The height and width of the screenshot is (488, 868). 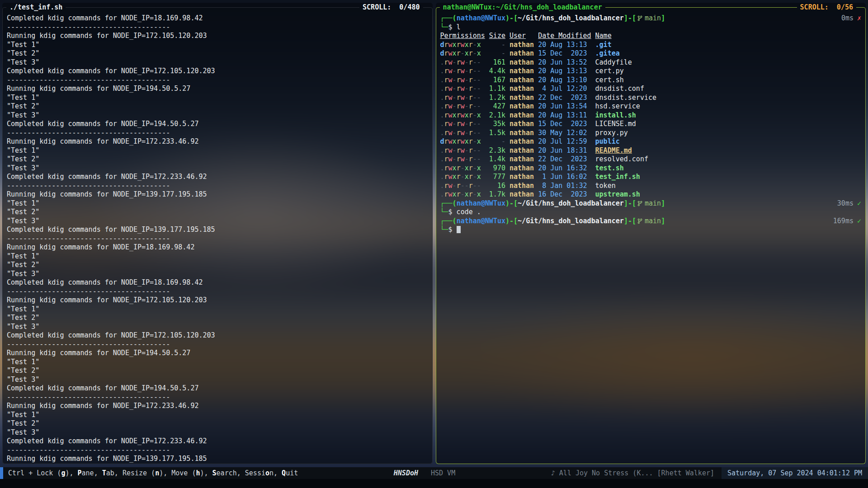 I want to click on file-size: -, so click(x=497, y=54).